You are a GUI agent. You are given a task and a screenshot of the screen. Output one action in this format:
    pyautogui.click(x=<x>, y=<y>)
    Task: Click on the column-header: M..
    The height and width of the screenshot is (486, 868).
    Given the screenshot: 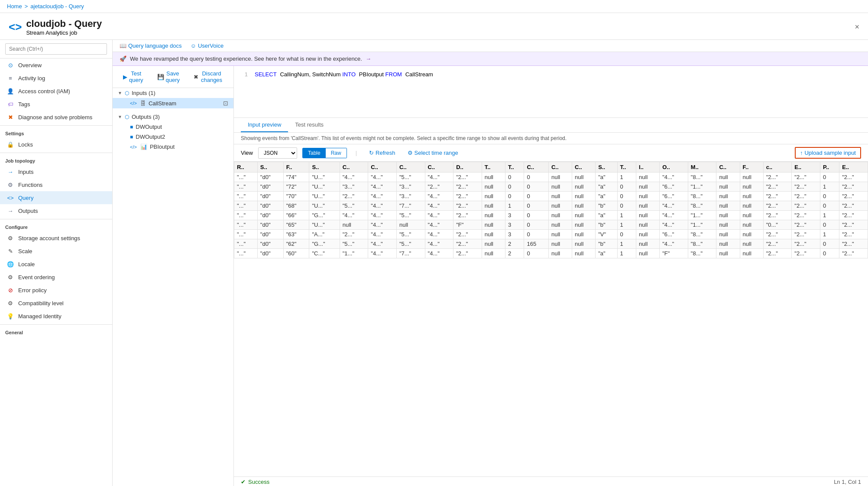 What is the action you would take?
    pyautogui.click(x=702, y=167)
    